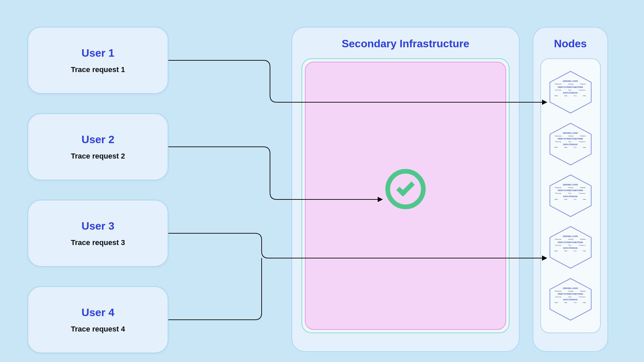 The height and width of the screenshot is (362, 644). I want to click on check-mark-icon, so click(405, 187).